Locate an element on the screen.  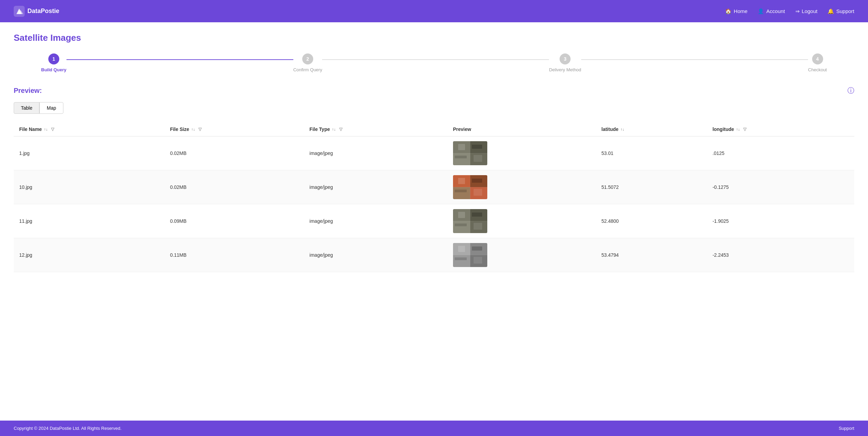
cell-longitude: -1.9025 is located at coordinates (781, 221).